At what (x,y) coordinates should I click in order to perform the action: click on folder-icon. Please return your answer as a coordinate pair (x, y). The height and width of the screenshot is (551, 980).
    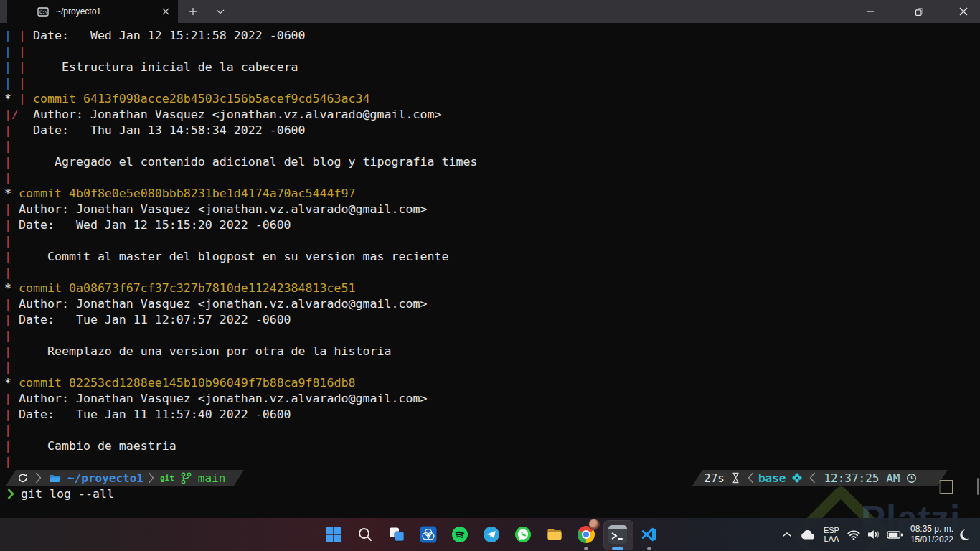
    Looking at the image, I should click on (55, 478).